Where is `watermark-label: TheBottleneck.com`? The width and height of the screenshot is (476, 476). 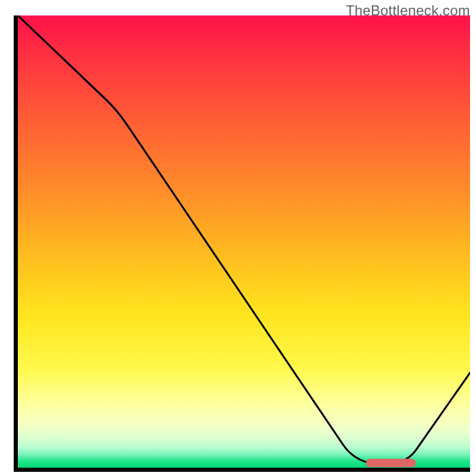
watermark-label: TheBottleneck.com is located at coordinates (408, 11).